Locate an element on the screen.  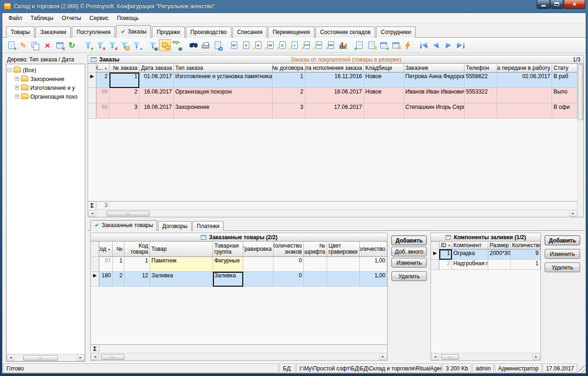
filter-clear-icon: × is located at coordinates (112, 45).